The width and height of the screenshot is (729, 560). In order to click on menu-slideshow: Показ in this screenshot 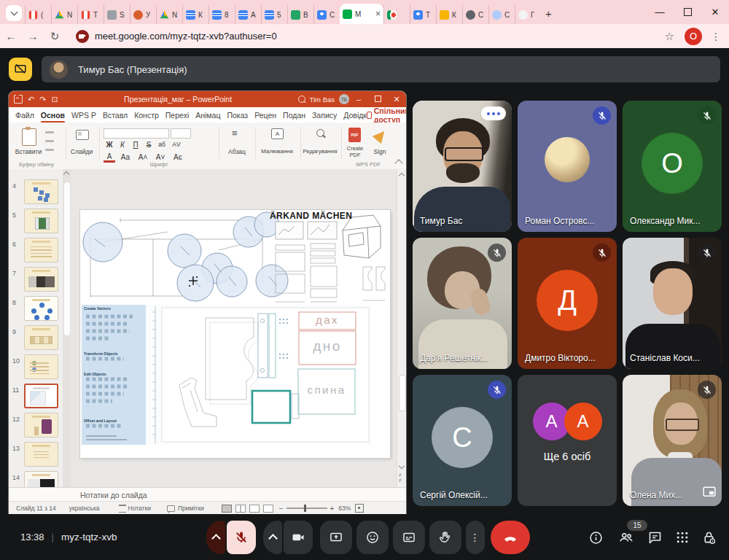, I will do `click(238, 115)`.